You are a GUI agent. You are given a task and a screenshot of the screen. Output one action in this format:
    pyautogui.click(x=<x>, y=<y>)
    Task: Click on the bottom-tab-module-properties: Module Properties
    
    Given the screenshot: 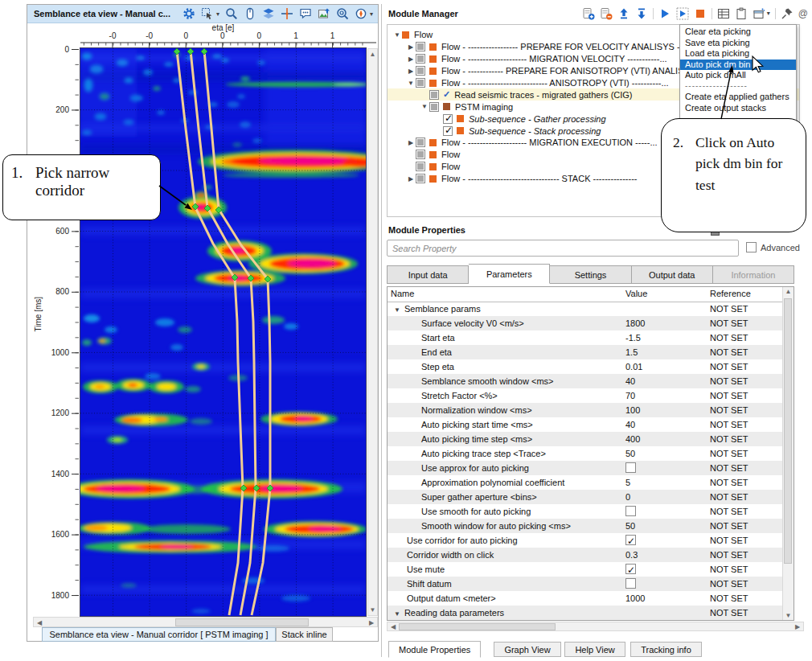 What is the action you would take?
    pyautogui.click(x=434, y=650)
    